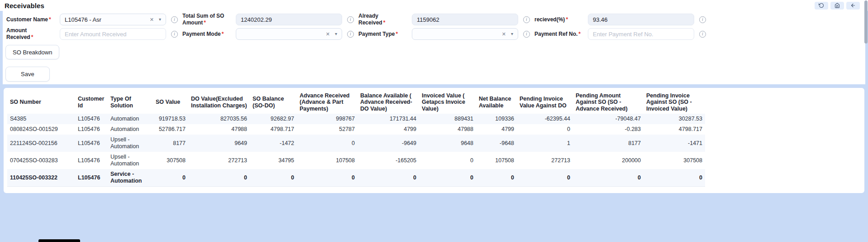 This screenshot has height=242, width=868. What do you see at coordinates (41, 130) in the screenshot?
I see `so-number-cell: 080824SO-001529` at bounding box center [41, 130].